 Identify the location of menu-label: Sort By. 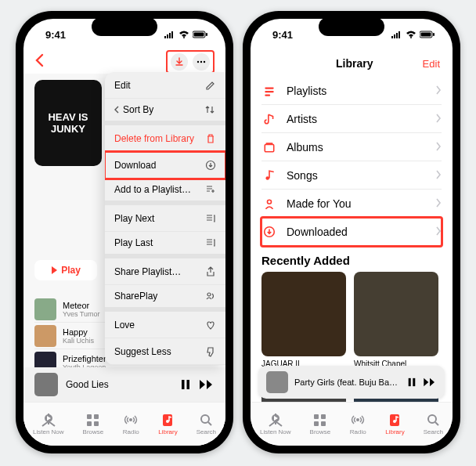
(138, 110).